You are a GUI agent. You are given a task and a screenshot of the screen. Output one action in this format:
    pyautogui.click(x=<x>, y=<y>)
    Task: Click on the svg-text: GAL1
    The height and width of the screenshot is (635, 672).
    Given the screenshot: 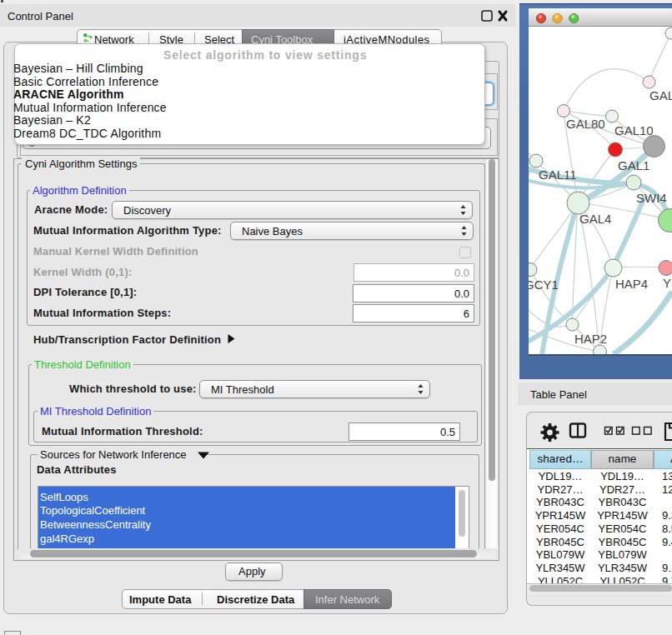 What is the action you would take?
    pyautogui.click(x=634, y=165)
    